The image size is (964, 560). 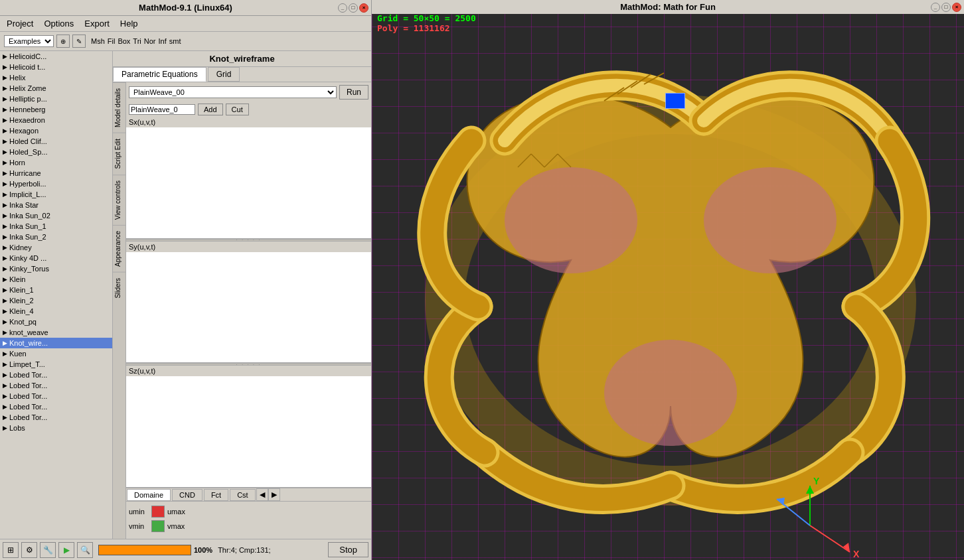 What do you see at coordinates (353, 8) in the screenshot?
I see `maximize-button: □` at bounding box center [353, 8].